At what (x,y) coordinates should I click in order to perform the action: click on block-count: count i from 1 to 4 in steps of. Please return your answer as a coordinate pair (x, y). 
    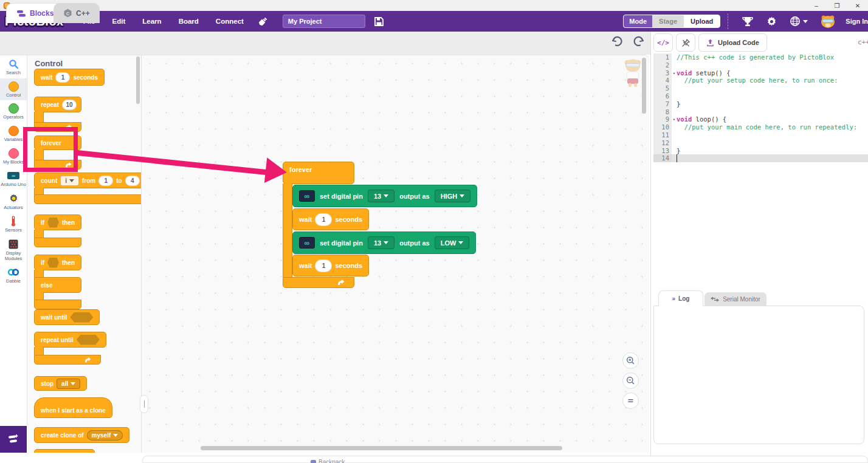
    Looking at the image, I should click on (88, 180).